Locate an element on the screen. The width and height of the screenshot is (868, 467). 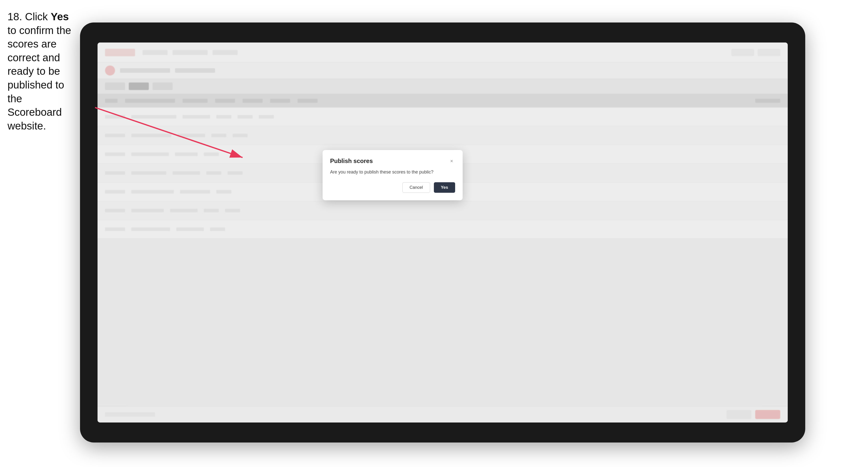
dialog-header: Publish scores × is located at coordinates (393, 161).